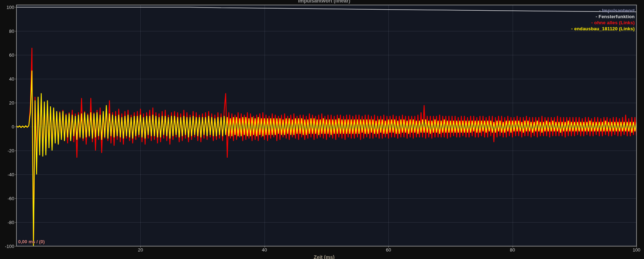 Image resolution: width=644 pixels, height=259 pixels. I want to click on legend: - Impulsantwort- Fensterfunktion- ohne a…, so click(603, 20).